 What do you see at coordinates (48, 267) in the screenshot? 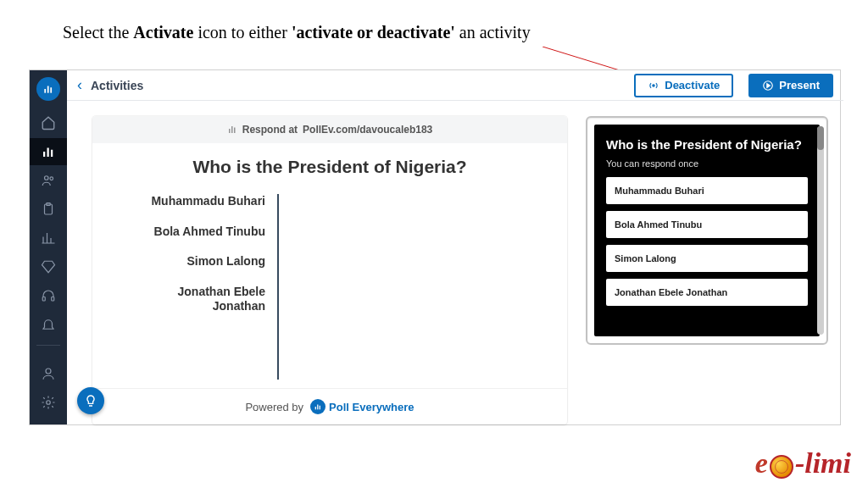
I see `diamond-icon` at bounding box center [48, 267].